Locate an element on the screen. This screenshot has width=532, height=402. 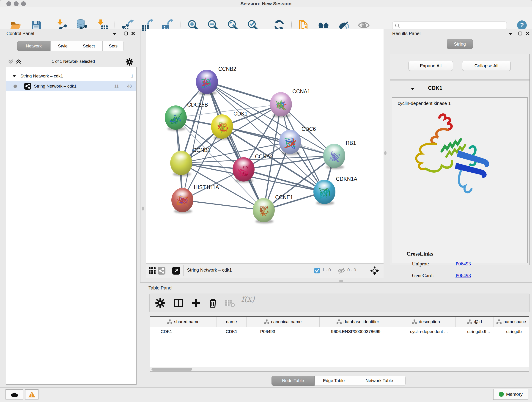
entry-description: cyclin-dependent kinase 1 is located at coordinates (424, 103).